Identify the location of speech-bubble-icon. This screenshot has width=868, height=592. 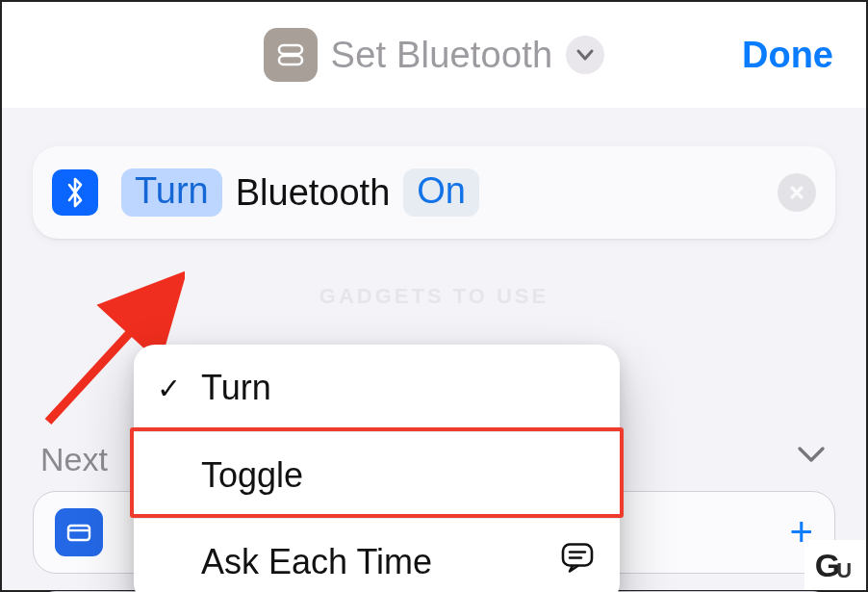
(577, 562).